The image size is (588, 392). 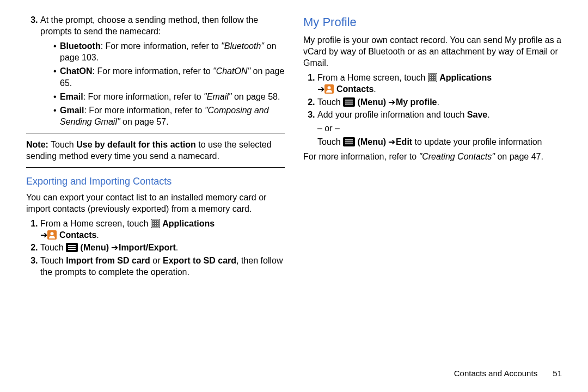 What do you see at coordinates (162, 247) in the screenshot?
I see `export-step-2: Touch (Menu) ➔ Import/Export.` at bounding box center [162, 247].